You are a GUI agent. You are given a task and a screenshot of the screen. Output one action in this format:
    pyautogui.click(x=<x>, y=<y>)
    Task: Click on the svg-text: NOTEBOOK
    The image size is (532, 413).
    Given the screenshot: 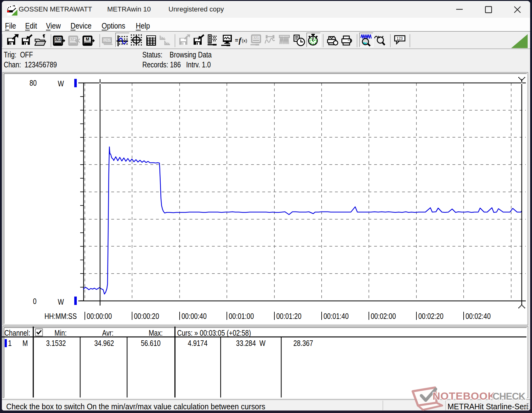 What is the action you would take?
    pyautogui.click(x=464, y=396)
    